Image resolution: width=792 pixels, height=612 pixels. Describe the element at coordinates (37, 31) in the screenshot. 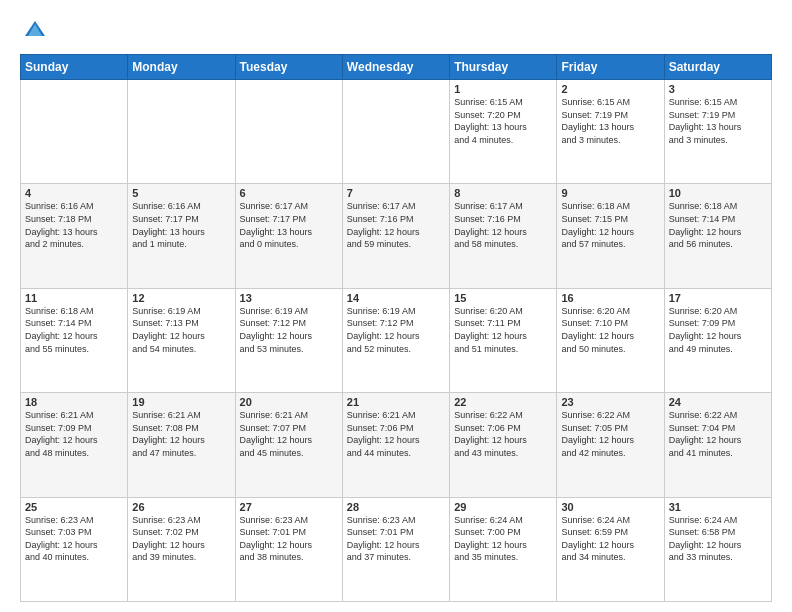

I see `logo` at that location.